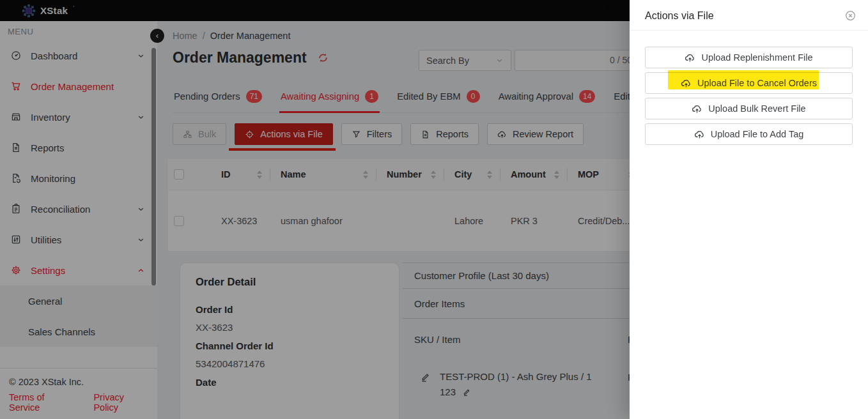  Describe the element at coordinates (749, 109) in the screenshot. I see `upload-bulk-revert-file-button: Upload Bulk Revert File` at that location.